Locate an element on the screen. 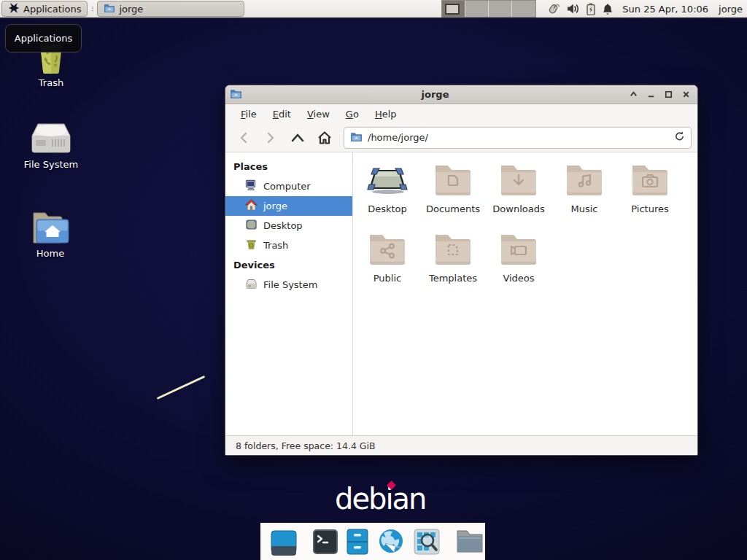 This screenshot has height=560, width=747. sidebar-item-computer: Computer is located at coordinates (289, 187).